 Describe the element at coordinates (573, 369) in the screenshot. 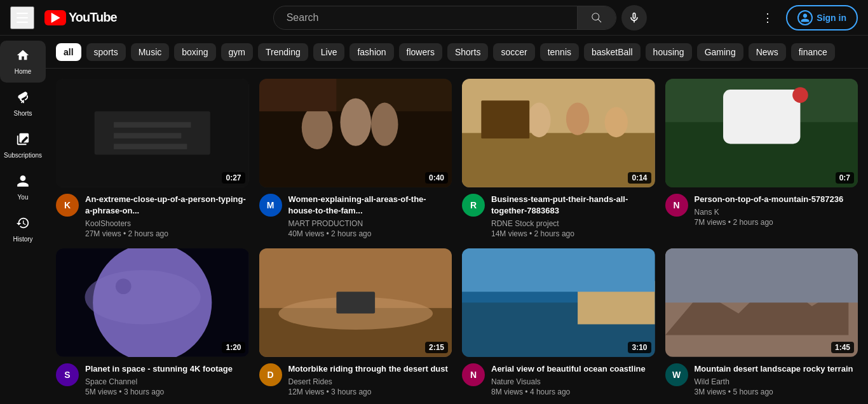

I see `video-title: Aerial view of beautiful ocean coastline` at that location.